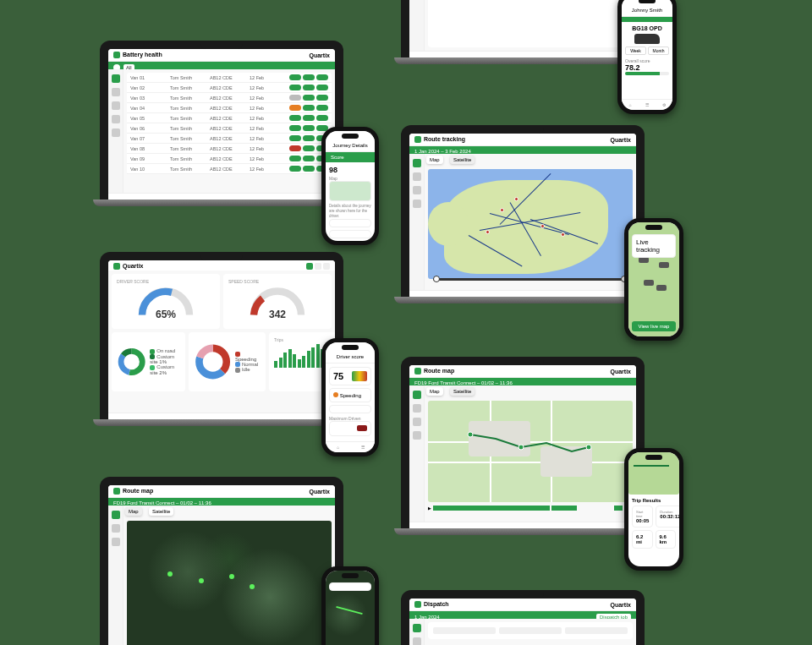  Describe the element at coordinates (523, 140) in the screenshot. I see `app-header: Route tracking Quartix` at that location.